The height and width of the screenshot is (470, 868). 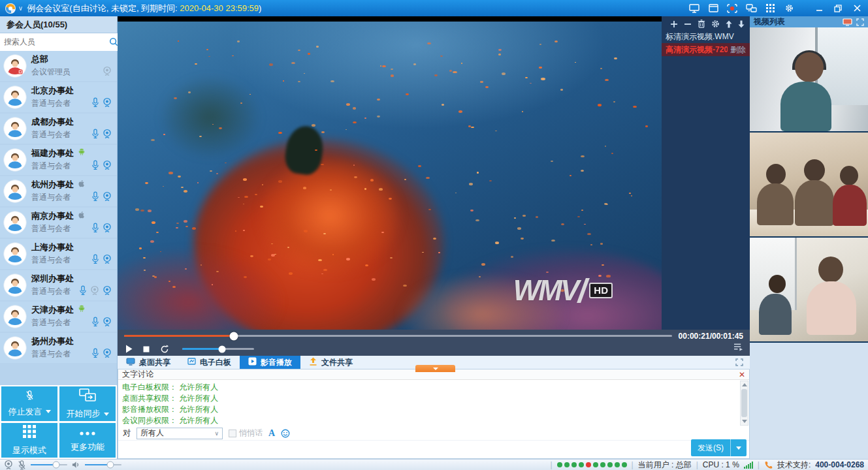 I want to click on move-up-icon, so click(x=729, y=24).